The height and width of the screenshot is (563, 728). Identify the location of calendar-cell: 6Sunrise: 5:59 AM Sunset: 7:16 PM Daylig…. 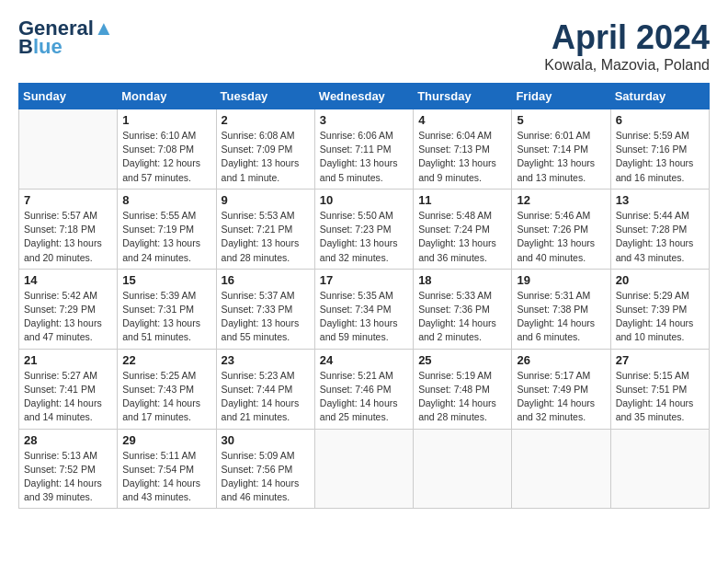
(660, 149).